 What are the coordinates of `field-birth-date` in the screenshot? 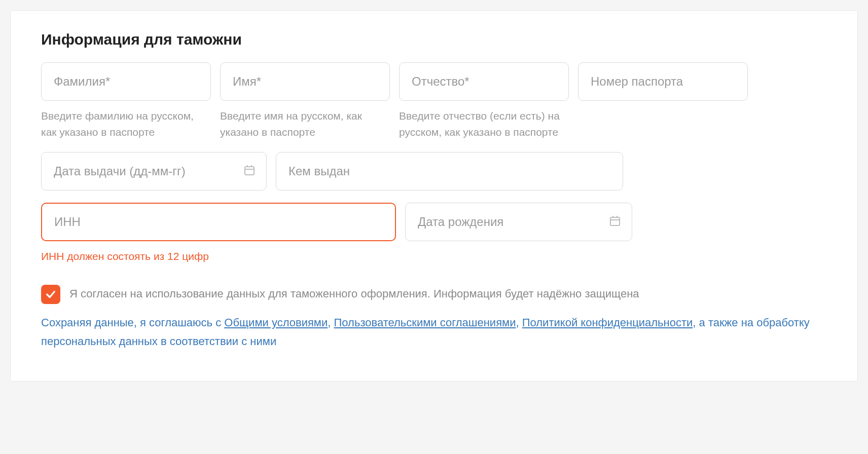 It's located at (519, 222).